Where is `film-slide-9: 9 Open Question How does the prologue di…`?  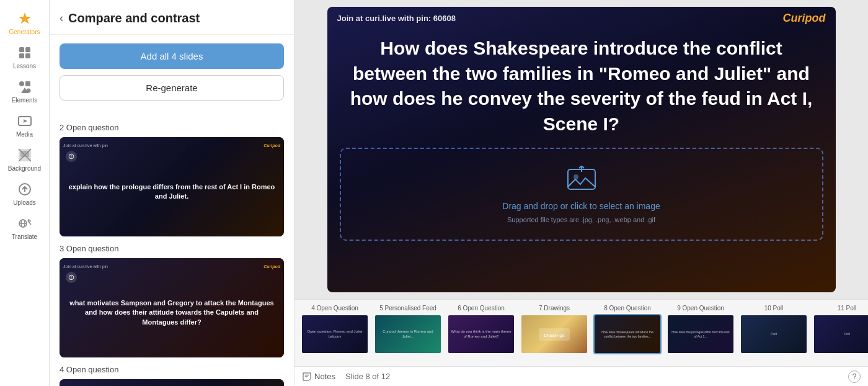 film-slide-9: 9 Open Question How does the prologue di… is located at coordinates (701, 330).